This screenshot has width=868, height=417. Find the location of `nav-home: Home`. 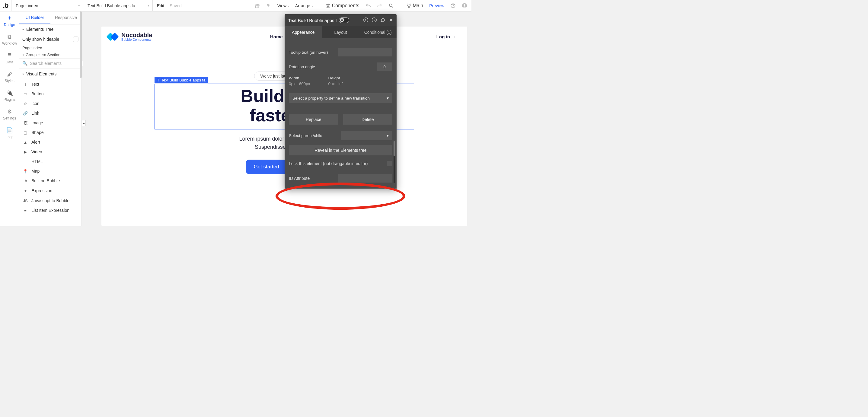

nav-home: Home is located at coordinates (276, 36).